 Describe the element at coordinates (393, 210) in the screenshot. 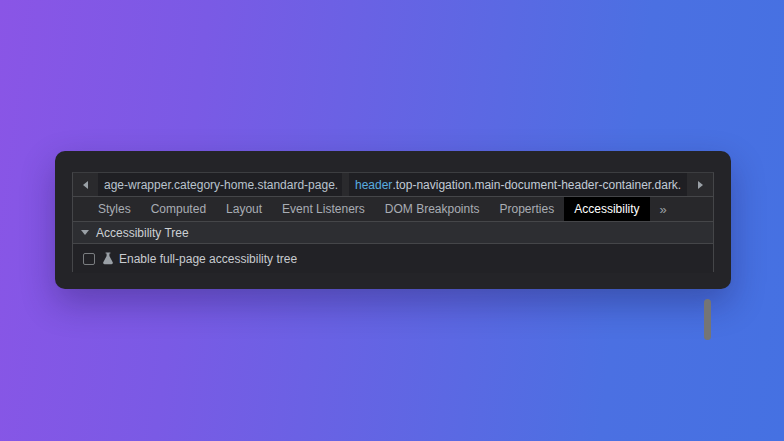

I see `sidebar-tab-bar: Styles Computed Layout Event Listeners D…` at that location.